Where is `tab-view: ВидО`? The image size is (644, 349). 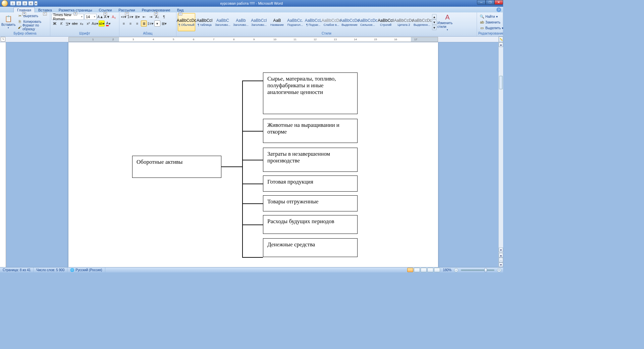
tab-view: ВидО is located at coordinates (180, 10).